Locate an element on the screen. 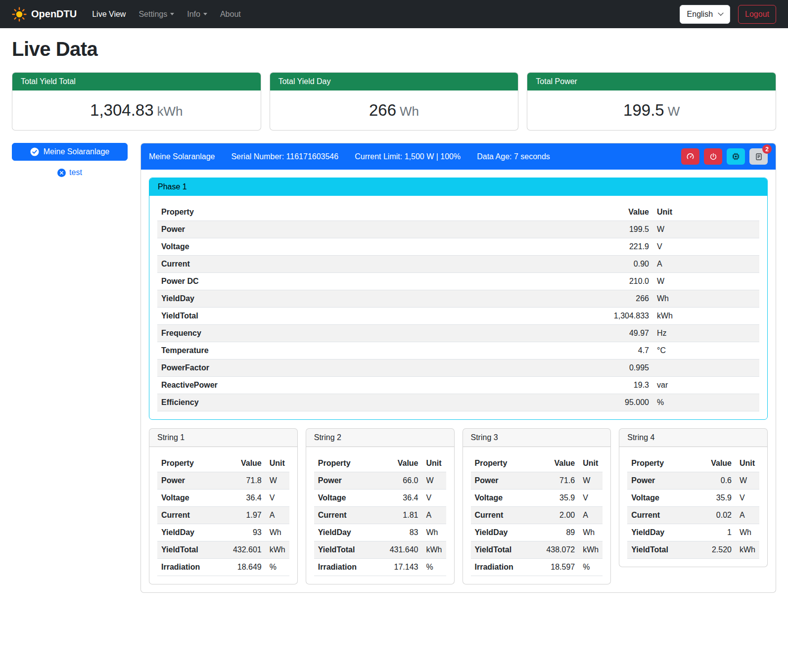 The image size is (788, 672). string-2-table: Property Value Unit Power is located at coordinates (380, 515).